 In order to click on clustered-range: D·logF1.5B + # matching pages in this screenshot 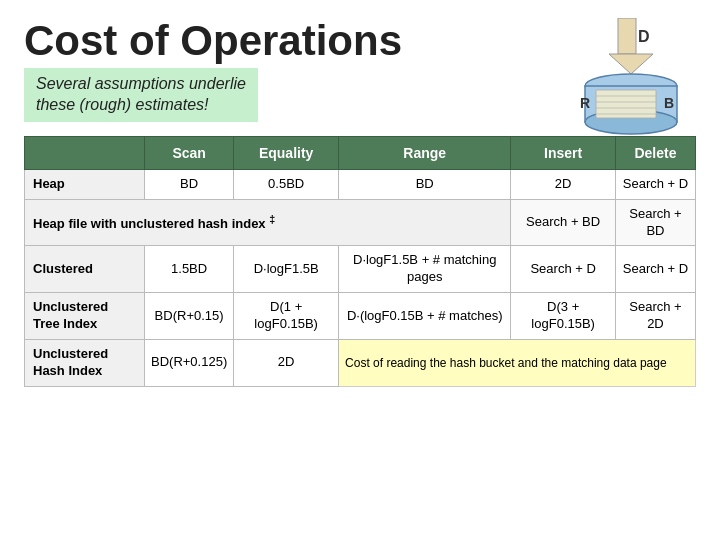, I will do `click(425, 270)`.